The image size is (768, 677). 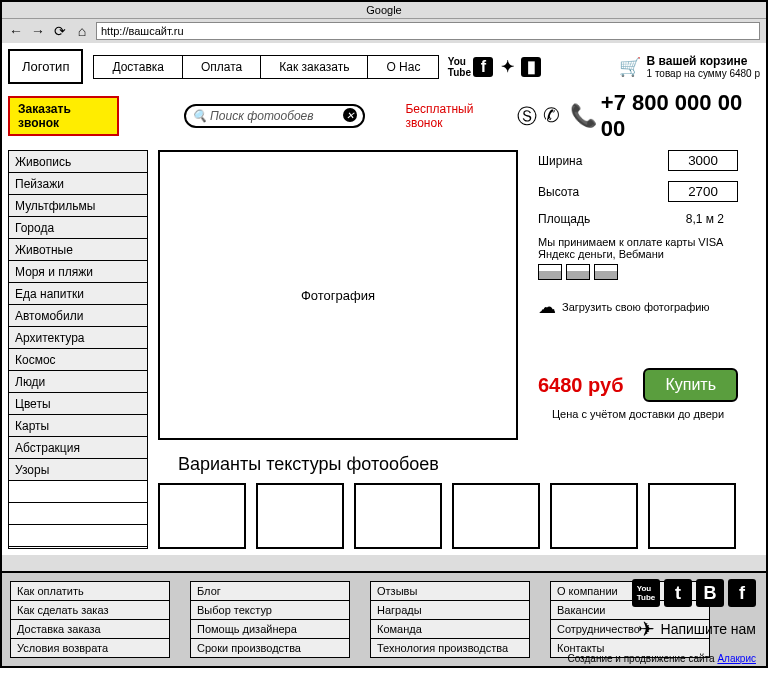 I want to click on logo: Логотип, so click(x=46, y=66).